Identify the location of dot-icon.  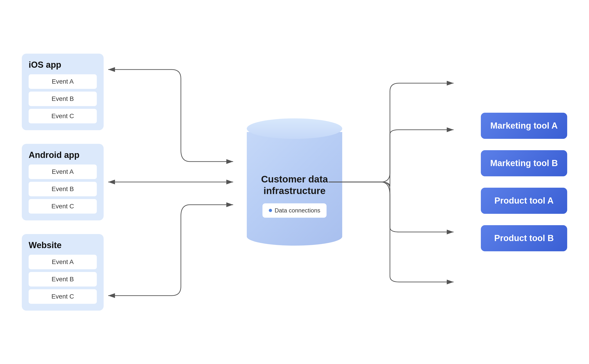
(271, 210).